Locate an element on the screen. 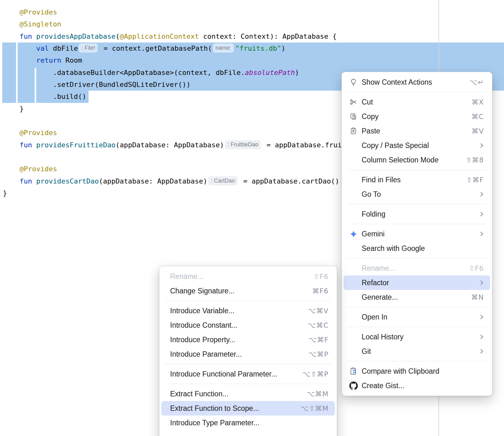  menu-item-label: Go To is located at coordinates (371, 195).